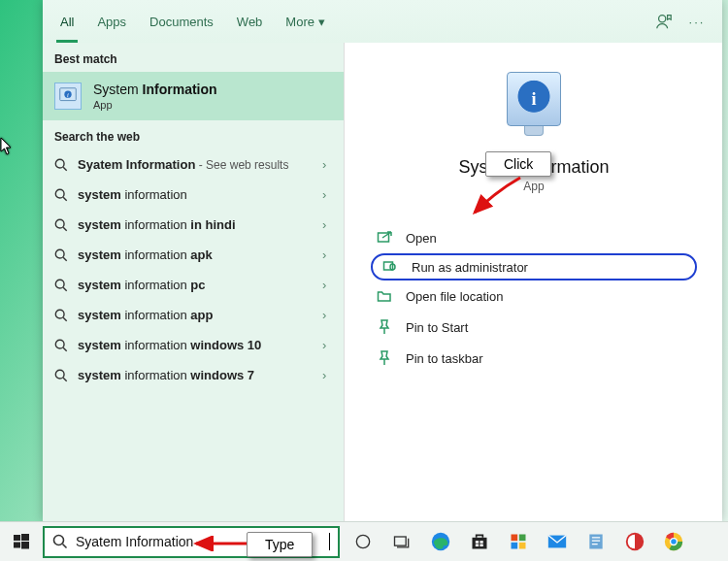 The image size is (728, 561). I want to click on folder-icon, so click(384, 296).